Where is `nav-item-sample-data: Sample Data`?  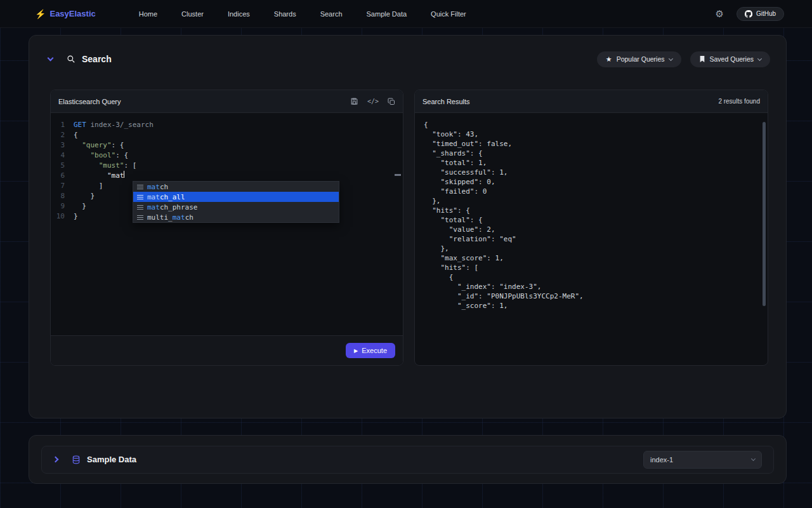
nav-item-sample-data: Sample Data is located at coordinates (387, 14).